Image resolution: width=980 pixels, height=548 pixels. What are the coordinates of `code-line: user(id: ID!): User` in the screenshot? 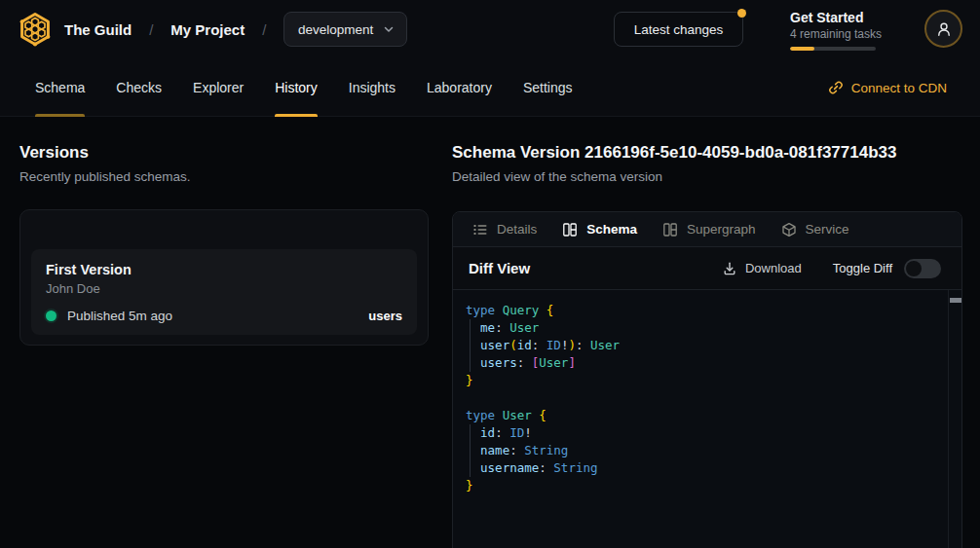 It's located at (701, 346).